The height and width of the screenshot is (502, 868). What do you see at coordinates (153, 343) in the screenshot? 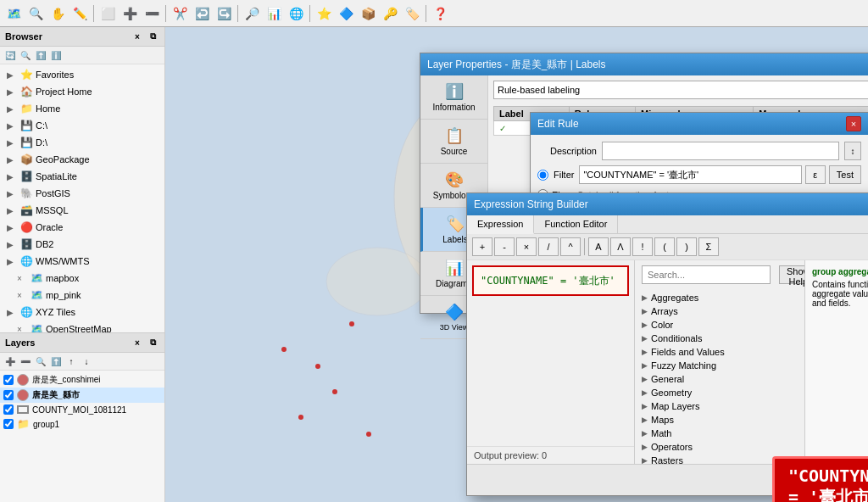
I see `layers-float-icon: ⧉` at bounding box center [153, 343].